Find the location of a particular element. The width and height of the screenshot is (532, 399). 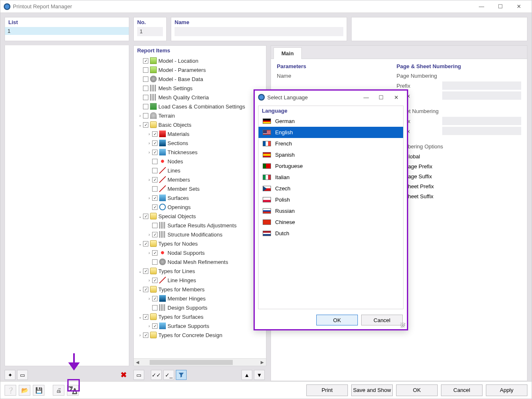

language-item-en: English is located at coordinates (331, 132).